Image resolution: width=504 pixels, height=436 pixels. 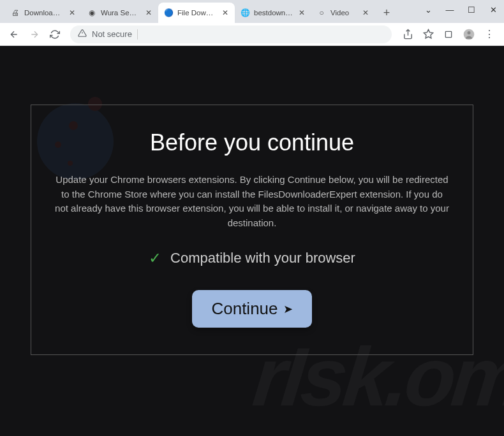 What do you see at coordinates (245, 13) in the screenshot?
I see `globe-icon: 🌐` at bounding box center [245, 13].